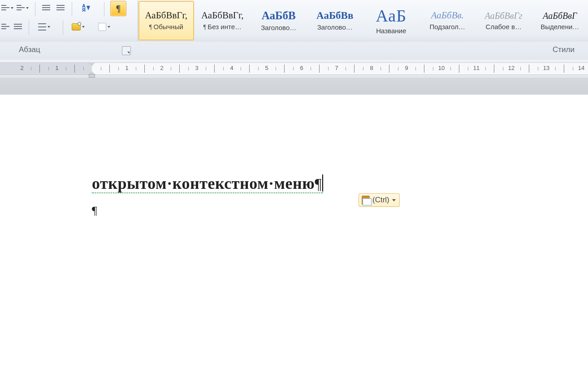 The height and width of the screenshot is (375, 588). I want to click on ruler-label: 5, so click(266, 68).